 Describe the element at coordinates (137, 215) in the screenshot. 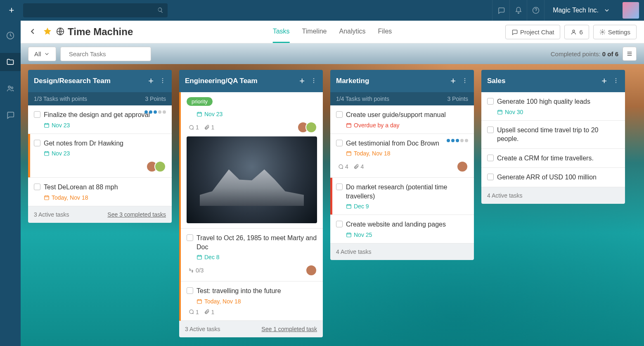

I see `completed-tasks-link: See 3 completed tasks` at that location.